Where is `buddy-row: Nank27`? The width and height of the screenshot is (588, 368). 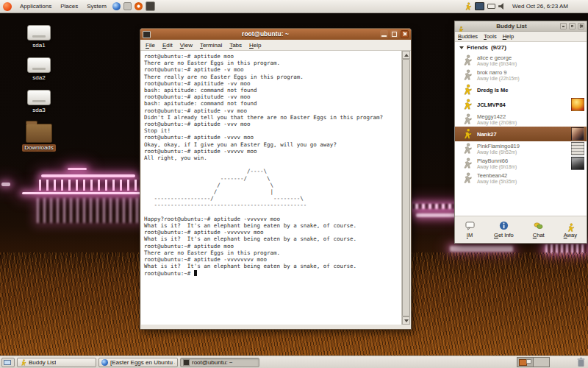 buddy-row: Nank27 is located at coordinates (520, 134).